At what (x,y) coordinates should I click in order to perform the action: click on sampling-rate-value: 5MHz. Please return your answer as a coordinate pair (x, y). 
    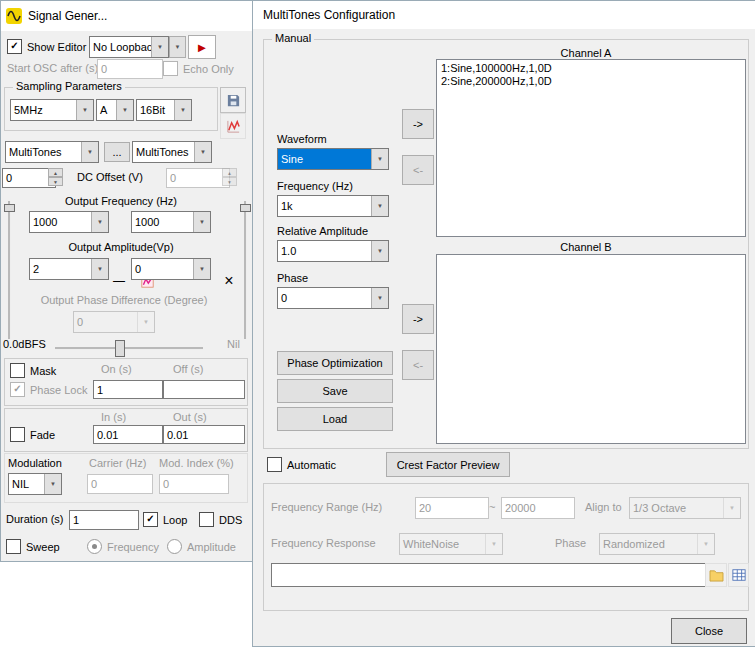
    Looking at the image, I should click on (44, 110).